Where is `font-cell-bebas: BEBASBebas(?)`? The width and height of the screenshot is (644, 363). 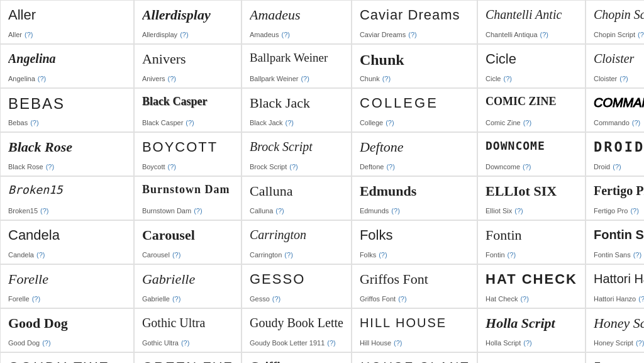 font-cell-bebas: BEBASBebas(?) is located at coordinates (67, 110).